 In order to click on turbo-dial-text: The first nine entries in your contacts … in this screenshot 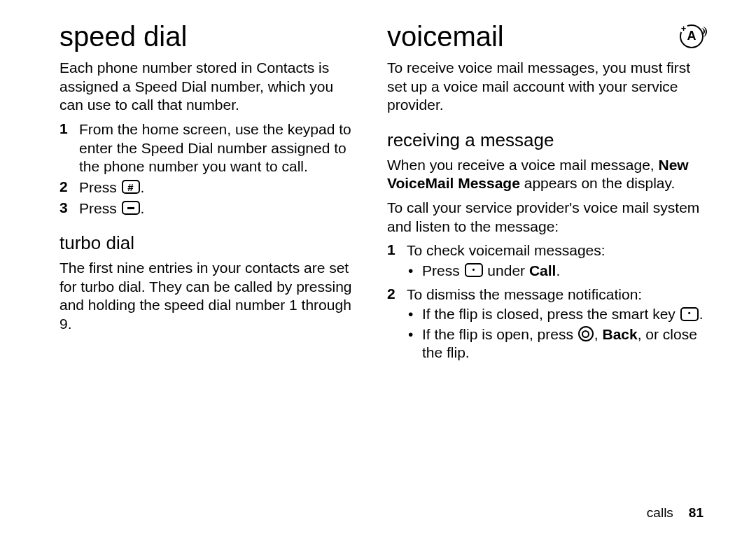, I will do `click(209, 297)`.